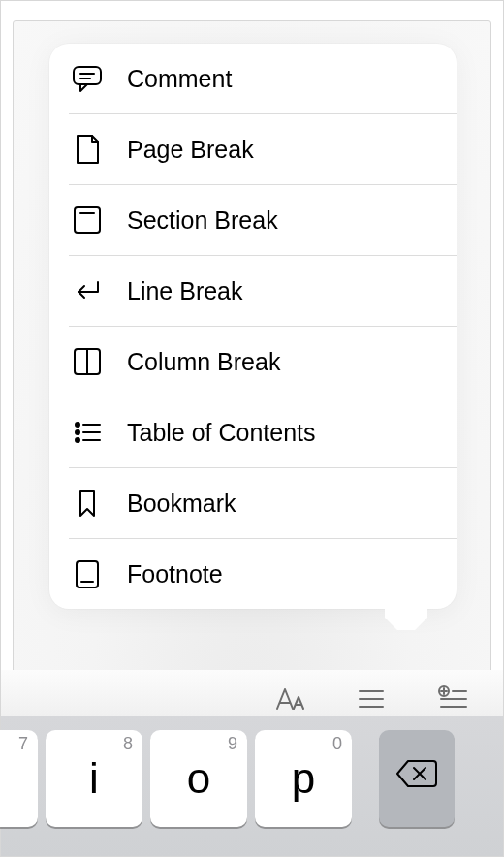 The height and width of the screenshot is (857, 504). I want to click on key-backspace, so click(417, 778).